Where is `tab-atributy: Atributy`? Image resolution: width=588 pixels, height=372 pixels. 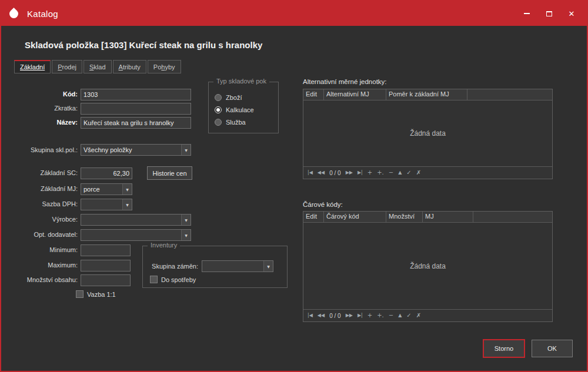
tab-atributy: Atributy is located at coordinates (129, 67).